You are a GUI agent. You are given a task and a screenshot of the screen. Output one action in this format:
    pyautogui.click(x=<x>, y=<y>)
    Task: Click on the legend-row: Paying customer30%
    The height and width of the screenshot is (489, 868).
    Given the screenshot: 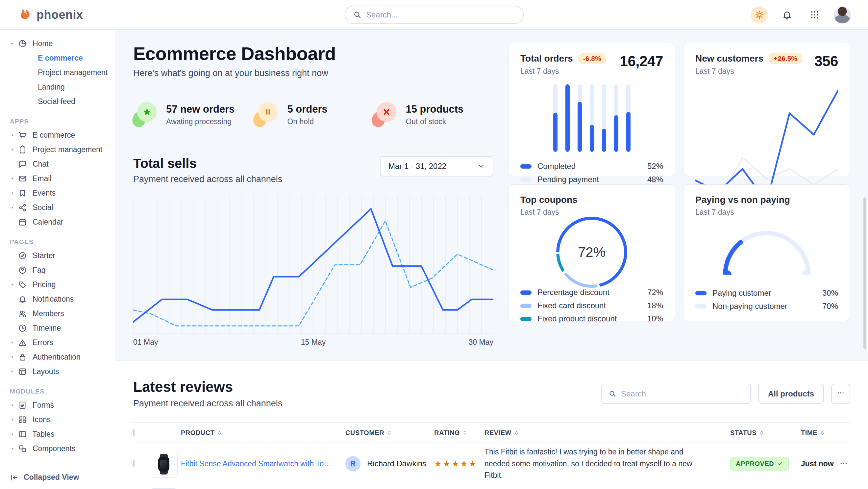 What is the action you would take?
    pyautogui.click(x=767, y=293)
    